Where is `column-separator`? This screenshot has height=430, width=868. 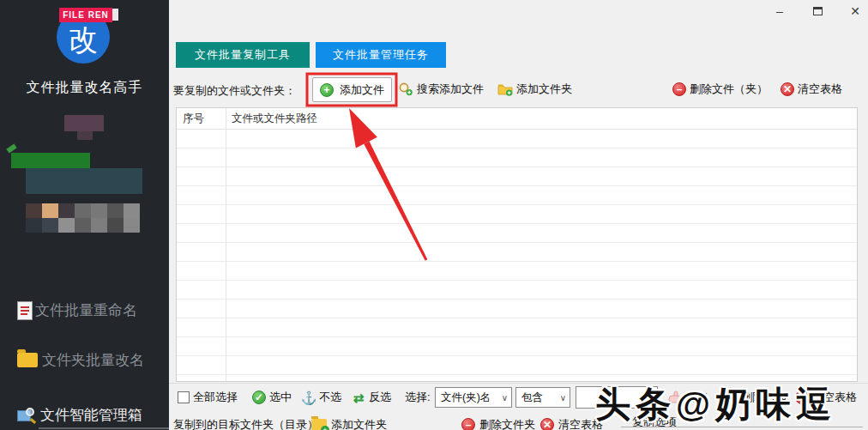
column-separator is located at coordinates (226, 245).